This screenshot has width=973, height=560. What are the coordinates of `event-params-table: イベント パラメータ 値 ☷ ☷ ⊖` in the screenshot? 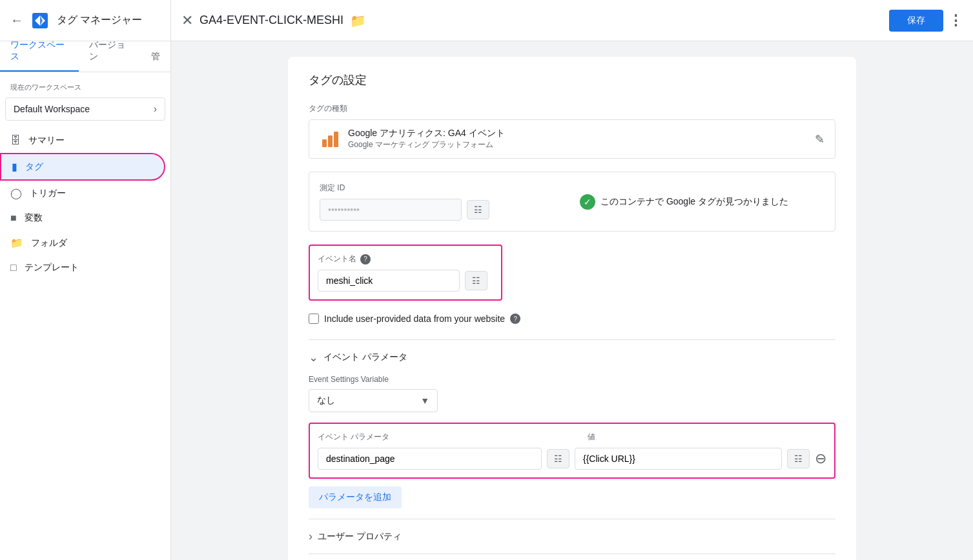 It's located at (572, 450).